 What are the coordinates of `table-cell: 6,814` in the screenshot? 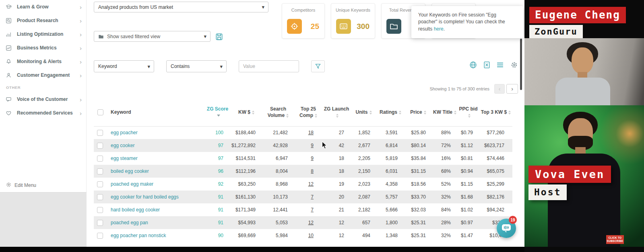 It's located at (390, 145).